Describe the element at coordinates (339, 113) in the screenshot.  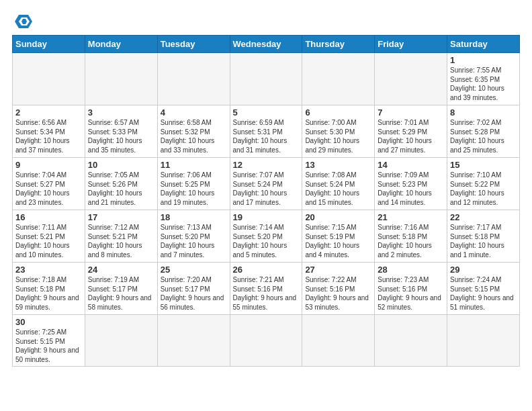
I see `day-number: 6` at that location.